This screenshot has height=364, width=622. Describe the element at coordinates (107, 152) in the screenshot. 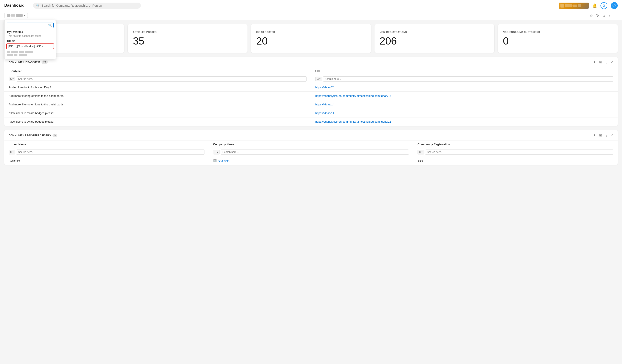

I see `user-name-filter-cell: C ▾` at that location.